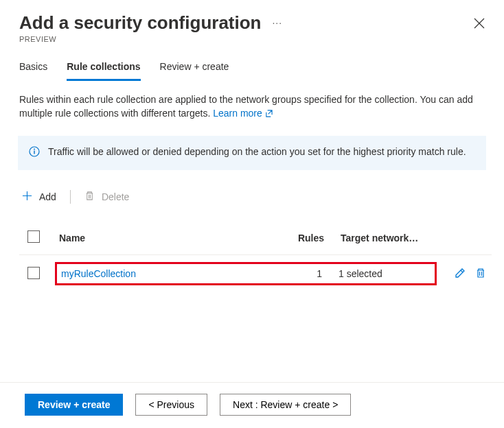 This screenshot has height=428, width=504. Describe the element at coordinates (269, 114) in the screenshot. I see `external-link-icon` at that location.